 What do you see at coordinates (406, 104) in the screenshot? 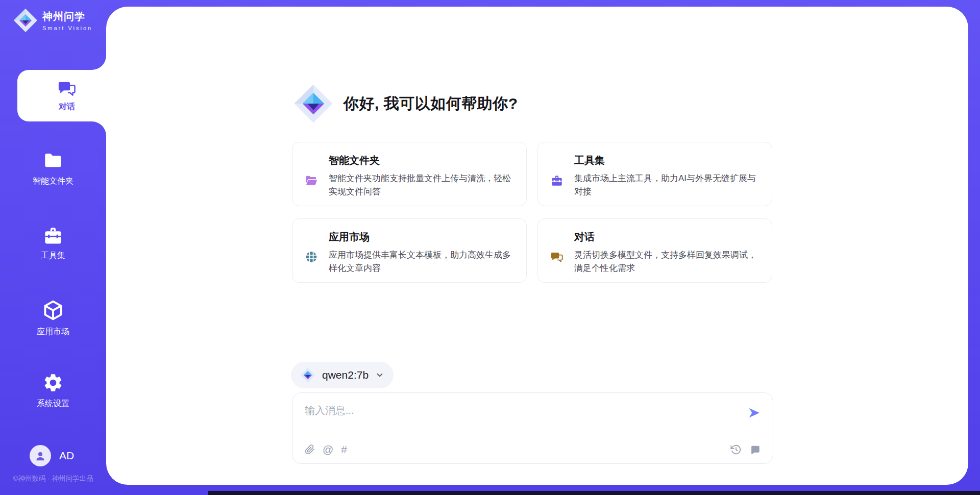
I see `greeting: 你好, 我可以如何帮助你?` at bounding box center [406, 104].